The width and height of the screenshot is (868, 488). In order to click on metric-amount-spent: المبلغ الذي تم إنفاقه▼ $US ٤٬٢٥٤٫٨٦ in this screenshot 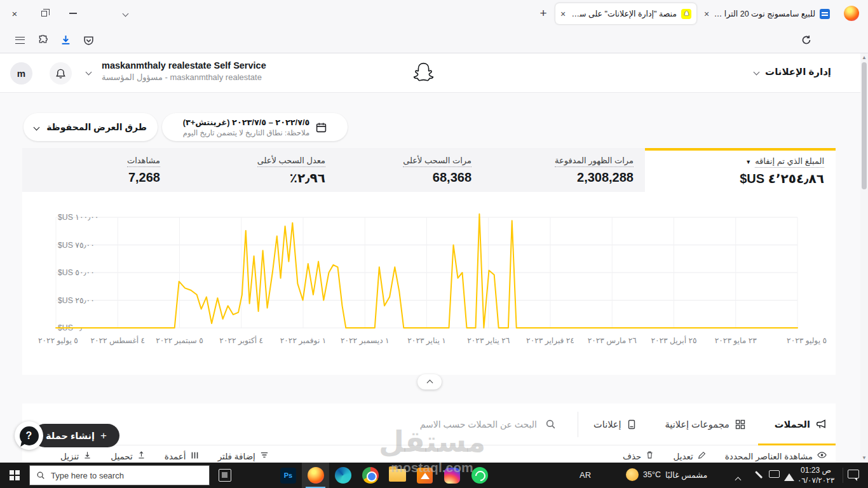, I will do `click(740, 170)`.